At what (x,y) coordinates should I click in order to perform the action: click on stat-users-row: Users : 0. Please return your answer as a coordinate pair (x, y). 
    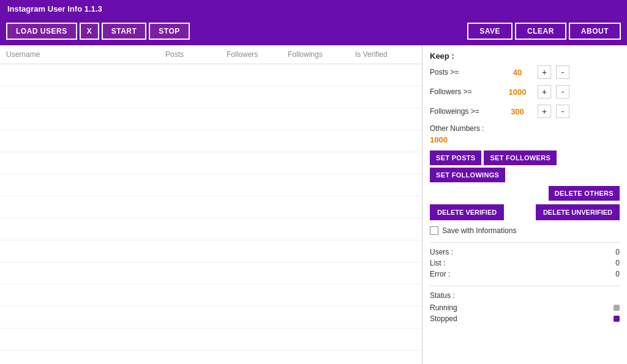
    Looking at the image, I should click on (525, 252).